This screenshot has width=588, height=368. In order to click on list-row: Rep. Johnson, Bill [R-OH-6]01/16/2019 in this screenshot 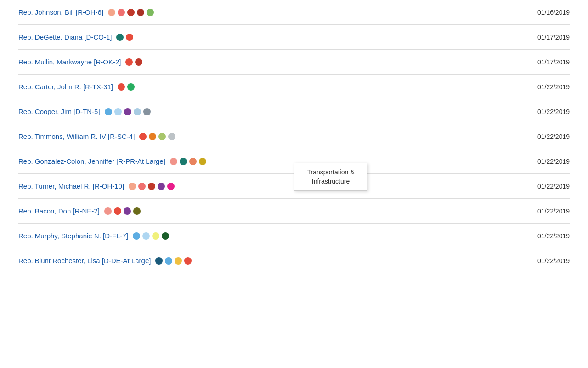, I will do `click(294, 12)`.